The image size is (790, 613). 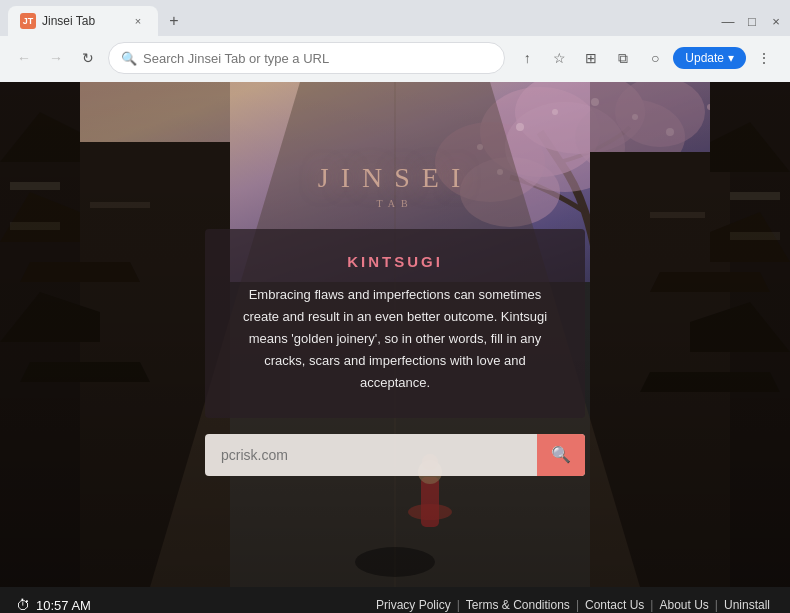 What do you see at coordinates (747, 605) in the screenshot?
I see `uninstall-link: Uninstall` at bounding box center [747, 605].